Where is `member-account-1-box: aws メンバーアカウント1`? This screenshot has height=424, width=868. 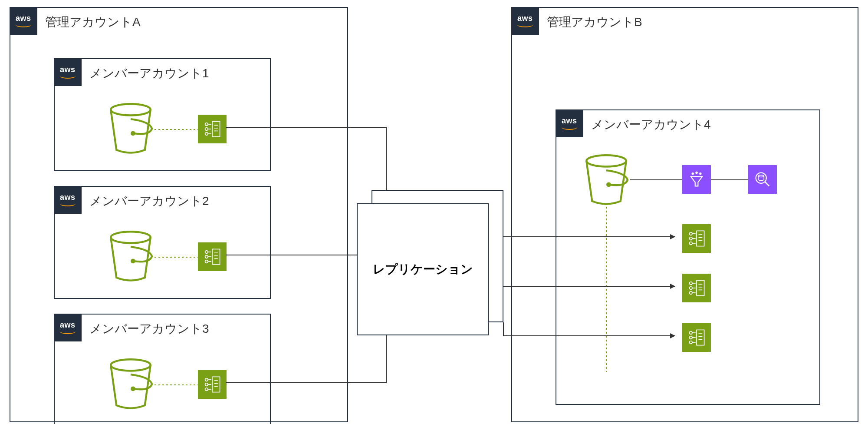
member-account-1-box: aws メンバーアカウント1 is located at coordinates (162, 115).